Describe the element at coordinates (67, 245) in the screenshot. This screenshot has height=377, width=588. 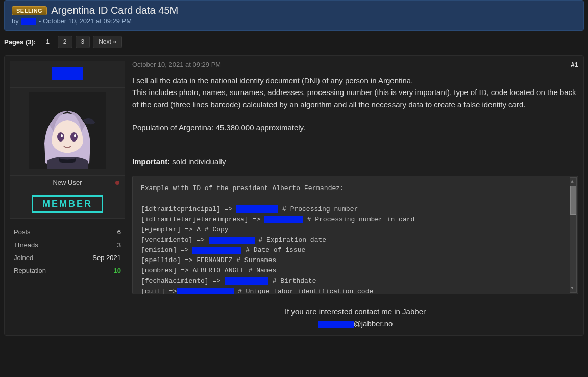
I see `stat-threads: Threads 3` at that location.